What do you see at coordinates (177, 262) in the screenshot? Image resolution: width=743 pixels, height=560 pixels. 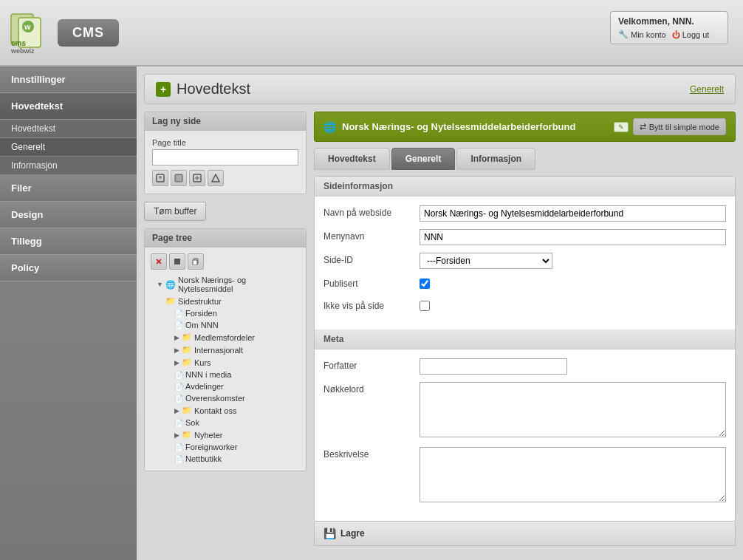 I see `tree-btn-square` at bounding box center [177, 262].